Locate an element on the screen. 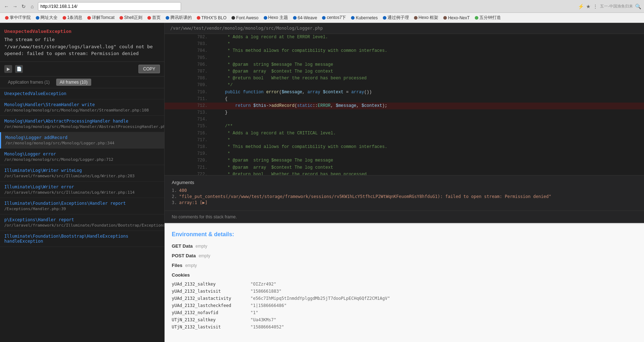  bookmark-item: 通过例子理 is located at coordinates (396, 18).